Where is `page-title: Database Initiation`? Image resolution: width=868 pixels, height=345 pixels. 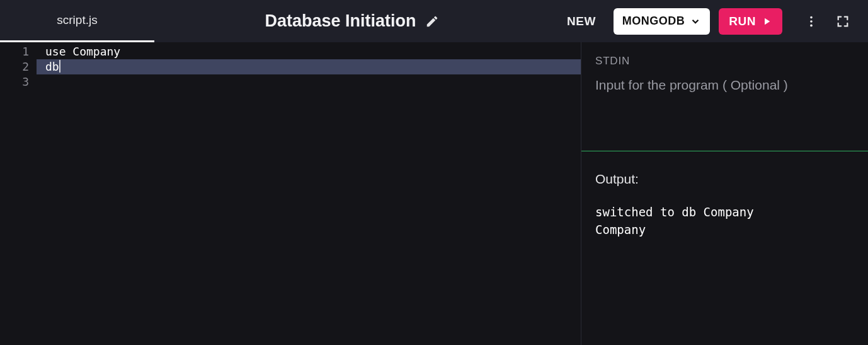
page-title: Database Initiation is located at coordinates (340, 21).